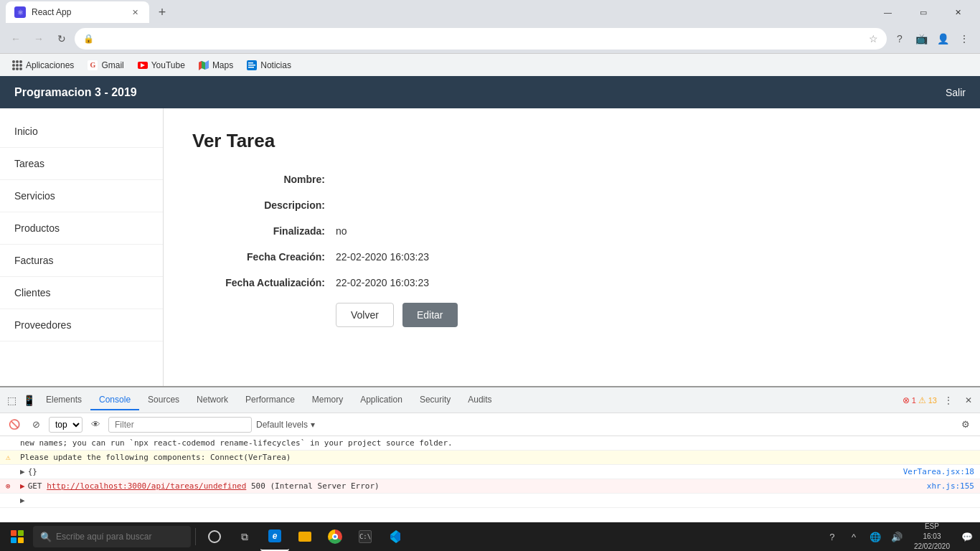 Image resolution: width=980 pixels, height=551 pixels. What do you see at coordinates (270, 400) in the screenshot?
I see `devtools-tab-performance: Performance` at bounding box center [270, 400].